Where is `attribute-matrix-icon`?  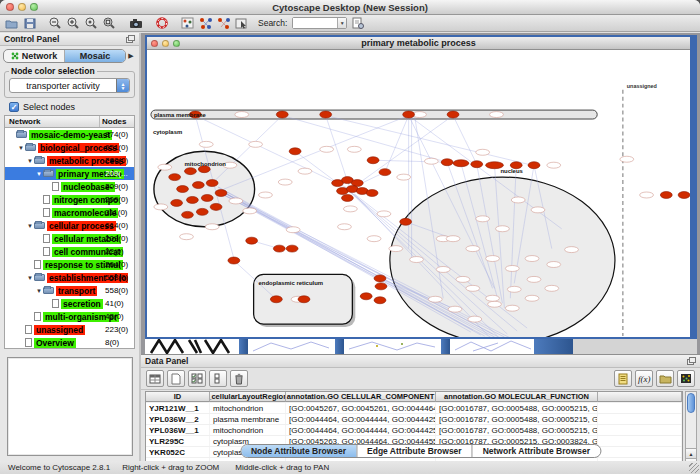
attribute-matrix-icon is located at coordinates (686, 378).